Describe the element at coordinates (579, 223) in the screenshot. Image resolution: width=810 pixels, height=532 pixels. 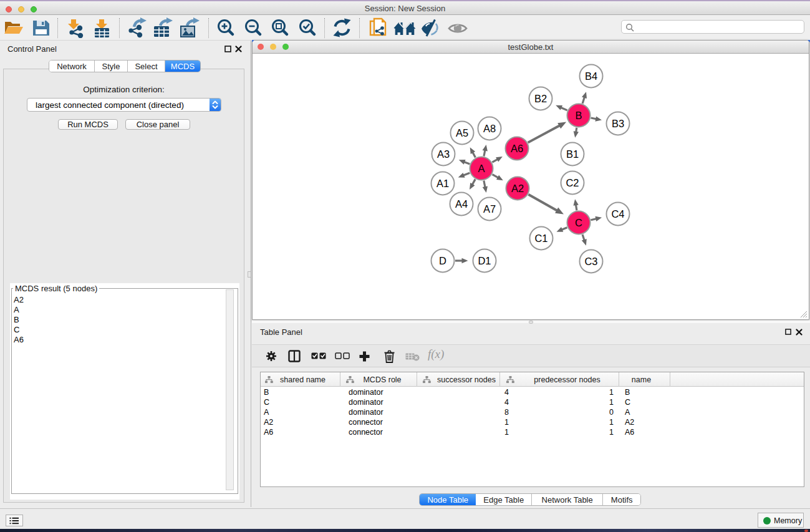
I see `svg-text: C` at that location.